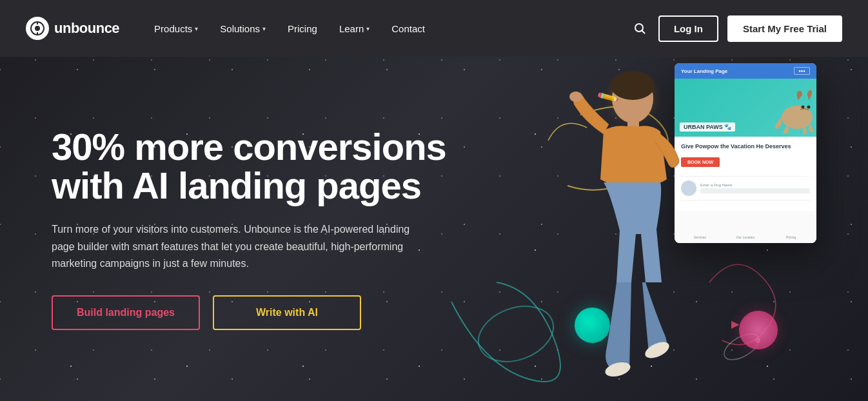  What do you see at coordinates (287, 313) in the screenshot?
I see `write-with-ai-button: Write with AI` at bounding box center [287, 313].